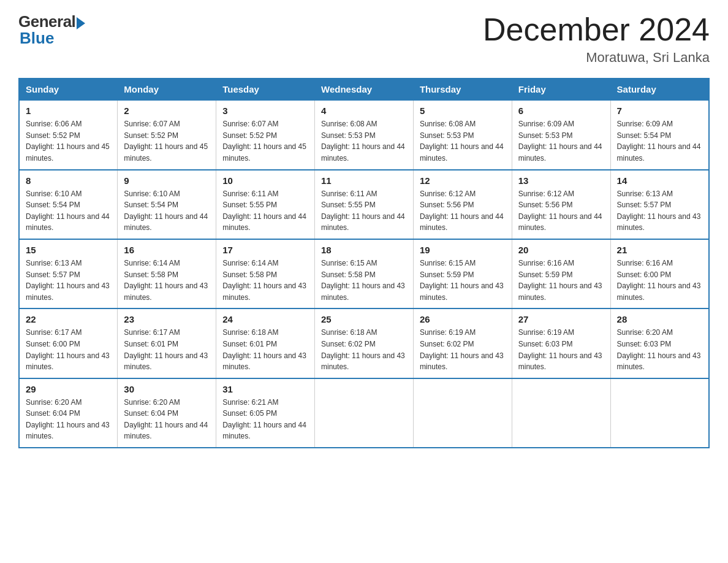  Describe the element at coordinates (69, 90) in the screenshot. I see `col-sunday: Sunday` at that location.